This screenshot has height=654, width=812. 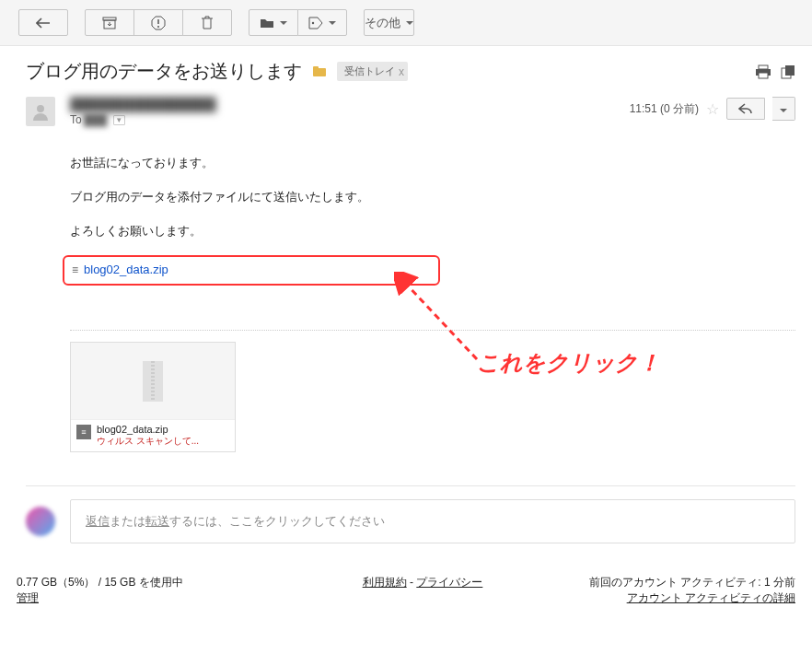 What do you see at coordinates (98, 120) in the screenshot?
I see `to-name: ███` at bounding box center [98, 120].